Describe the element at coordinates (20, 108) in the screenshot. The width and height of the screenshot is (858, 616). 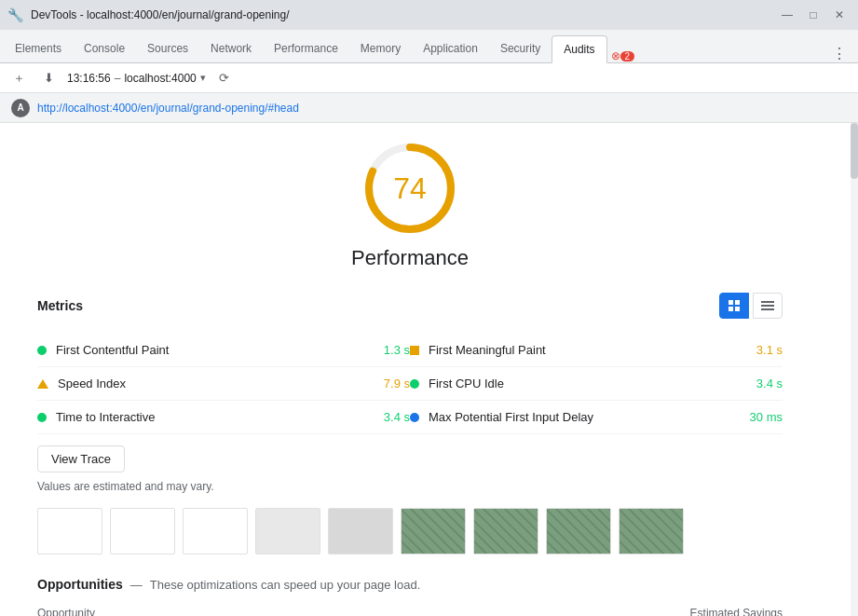
I see `site-icon: A` at that location.